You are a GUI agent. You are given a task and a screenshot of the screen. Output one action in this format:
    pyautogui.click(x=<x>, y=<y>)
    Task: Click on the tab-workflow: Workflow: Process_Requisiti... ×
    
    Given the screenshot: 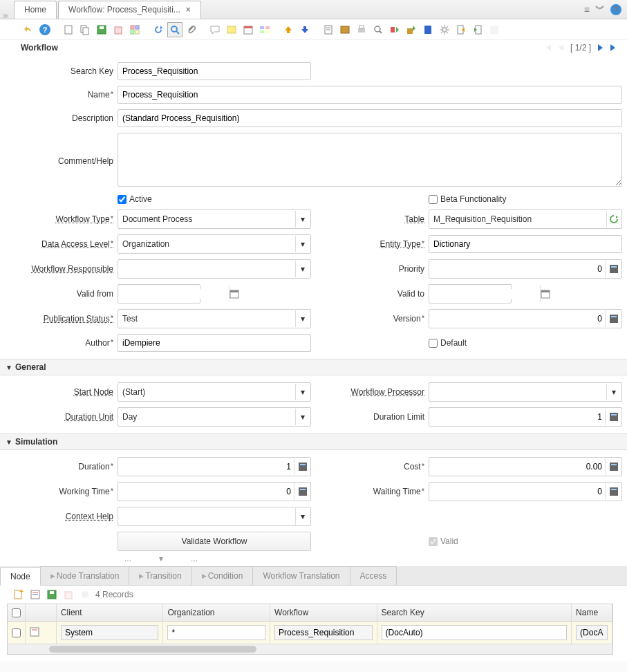 What is the action you would take?
    pyautogui.click(x=130, y=10)
    